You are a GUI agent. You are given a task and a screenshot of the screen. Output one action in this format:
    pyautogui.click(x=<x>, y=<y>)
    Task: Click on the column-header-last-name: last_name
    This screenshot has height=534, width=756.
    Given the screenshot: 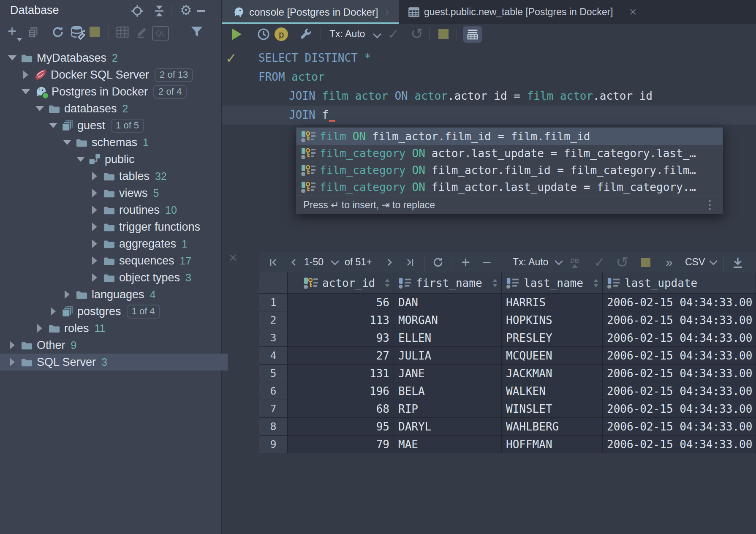 What is the action you would take?
    pyautogui.click(x=552, y=283)
    